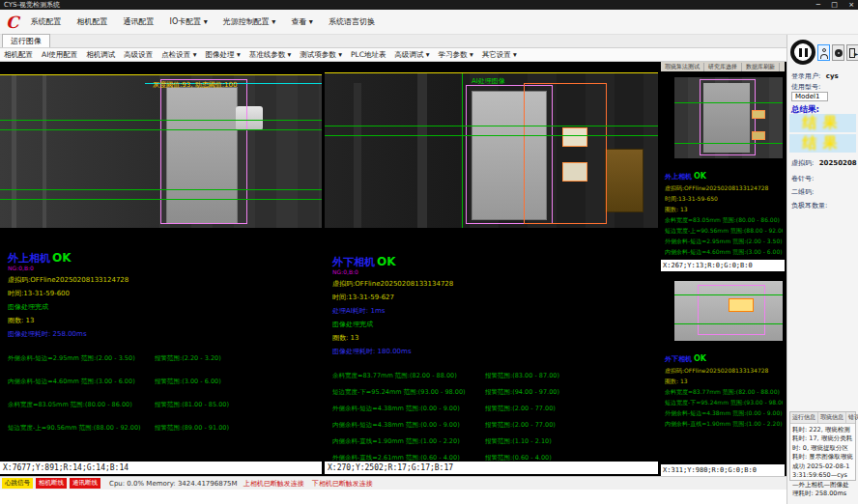 This screenshot has height=504, width=858. I want to click on tab-run-image: 运行图像, so click(26, 41).